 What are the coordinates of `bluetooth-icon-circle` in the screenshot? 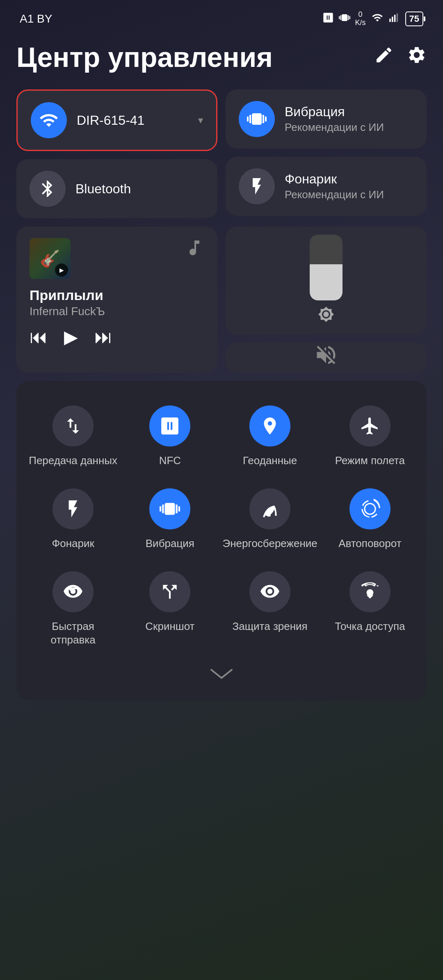 It's located at (48, 189).